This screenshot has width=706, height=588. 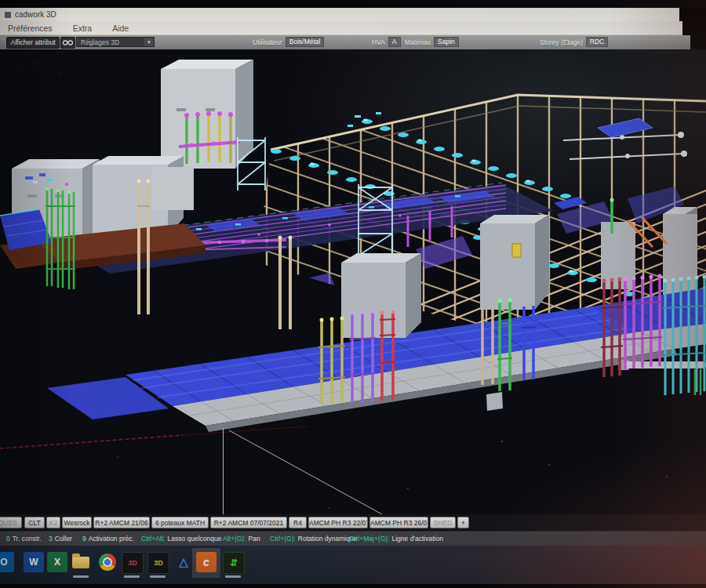 I want to click on status-lasso: Ctrl+Alt:Lasso quelconque, so click(x=181, y=539).